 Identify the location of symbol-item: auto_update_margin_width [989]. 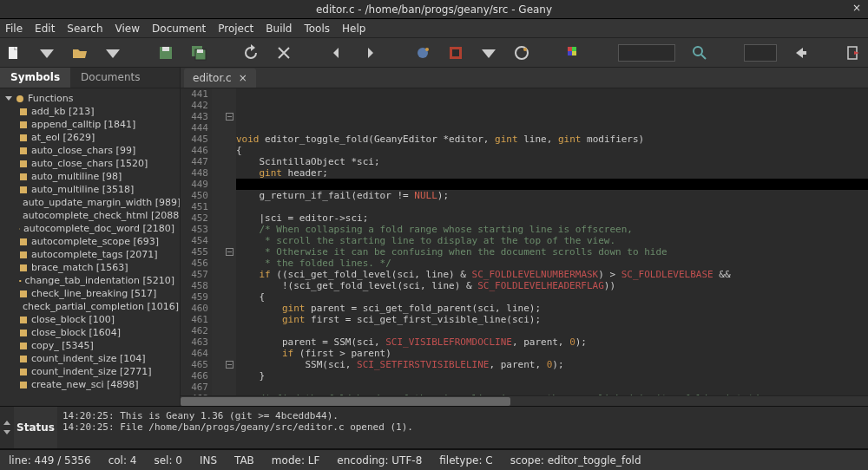
(90, 203).